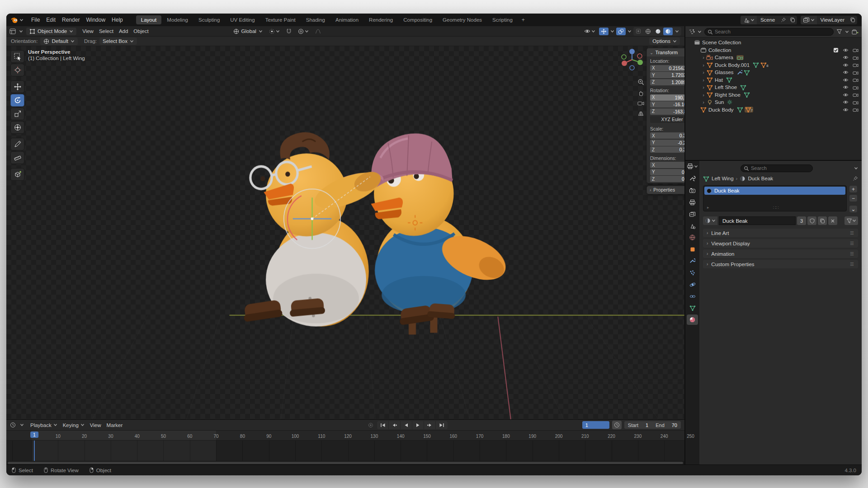 This screenshot has width=868, height=488. I want to click on dimensions-x-field: X1.56 m, so click(667, 165).